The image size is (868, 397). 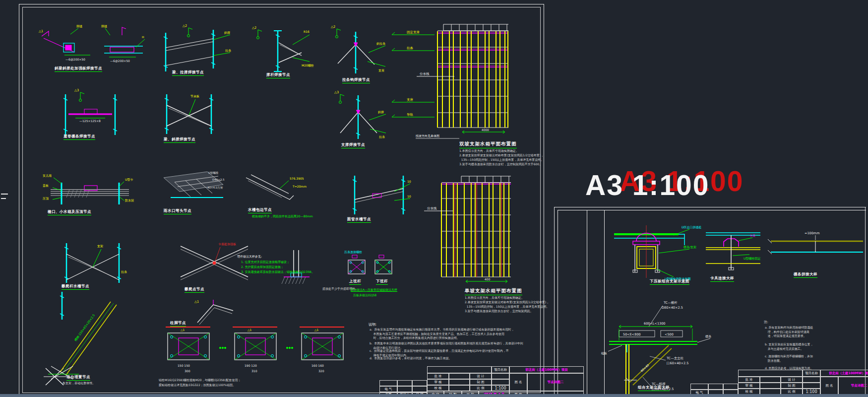 I want to click on sketch-label: TC—主立柱, so click(x=675, y=358).